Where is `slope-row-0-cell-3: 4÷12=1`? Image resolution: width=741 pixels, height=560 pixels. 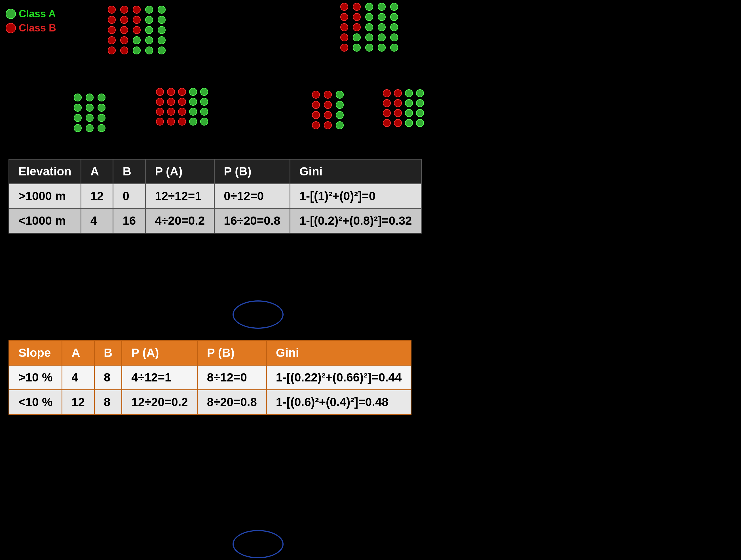
slope-row-0-cell-3: 4÷12=1 is located at coordinates (159, 378).